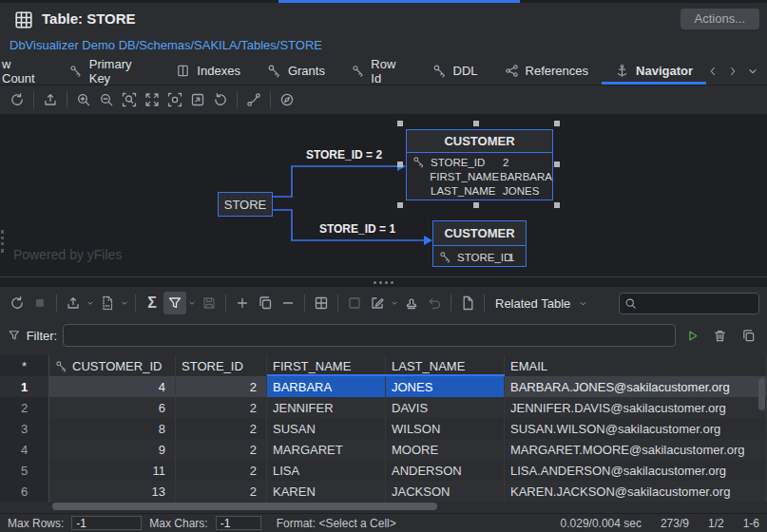 The image size is (767, 532). I want to click on selected-cell: BARBARA, so click(327, 387).